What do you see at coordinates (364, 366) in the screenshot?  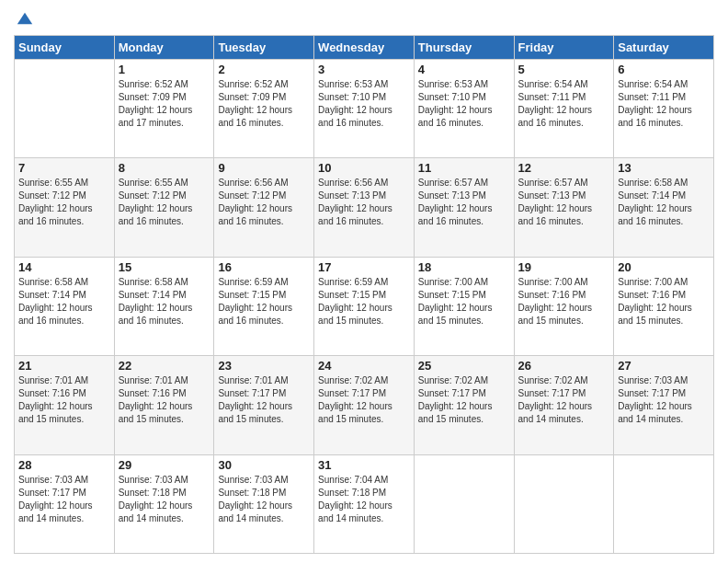 I see `day-number: 24` at bounding box center [364, 366].